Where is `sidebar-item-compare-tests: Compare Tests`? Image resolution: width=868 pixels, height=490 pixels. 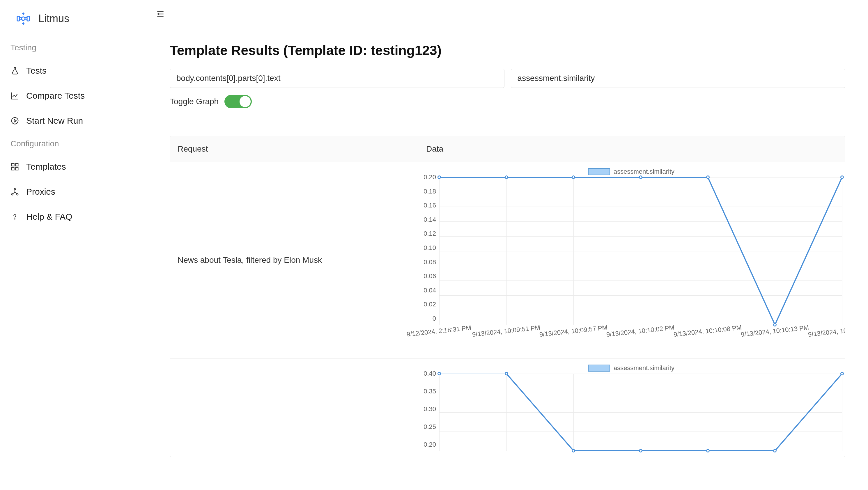 sidebar-item-compare-tests: Compare Tests is located at coordinates (73, 96).